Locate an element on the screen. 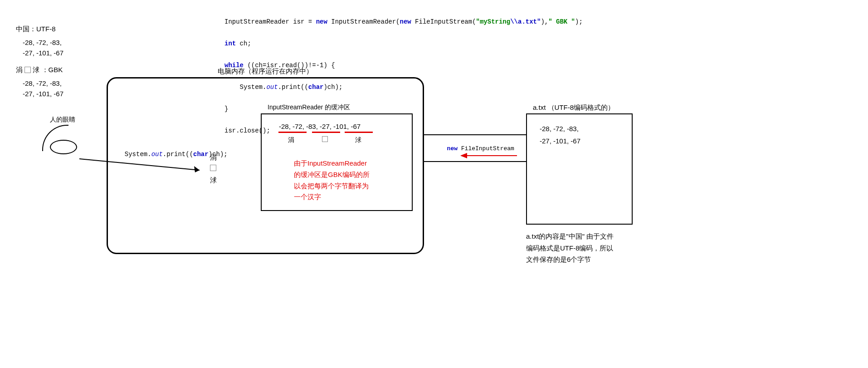 The image size is (868, 368). buffer-char-3: 浗 is located at coordinates (358, 140).